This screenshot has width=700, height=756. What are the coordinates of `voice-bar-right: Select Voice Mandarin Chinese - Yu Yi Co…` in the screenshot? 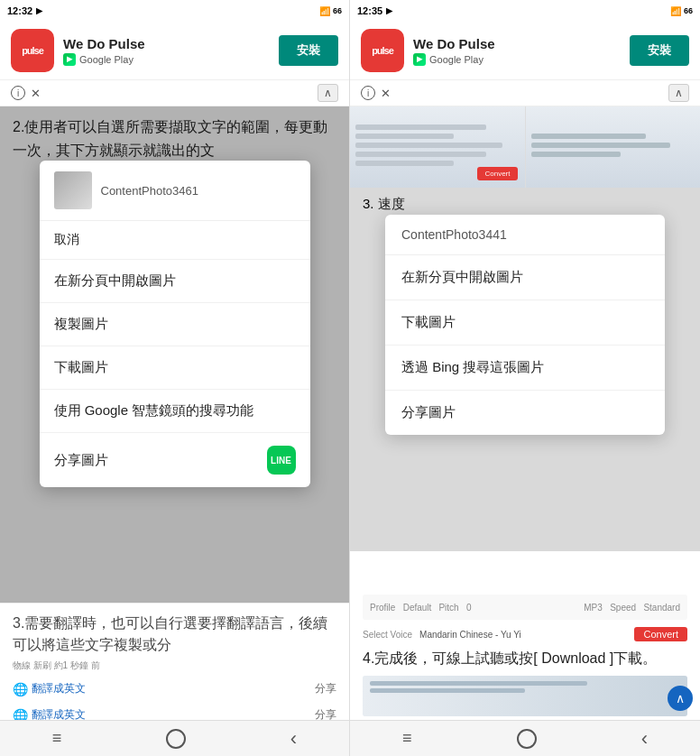 It's located at (525, 634).